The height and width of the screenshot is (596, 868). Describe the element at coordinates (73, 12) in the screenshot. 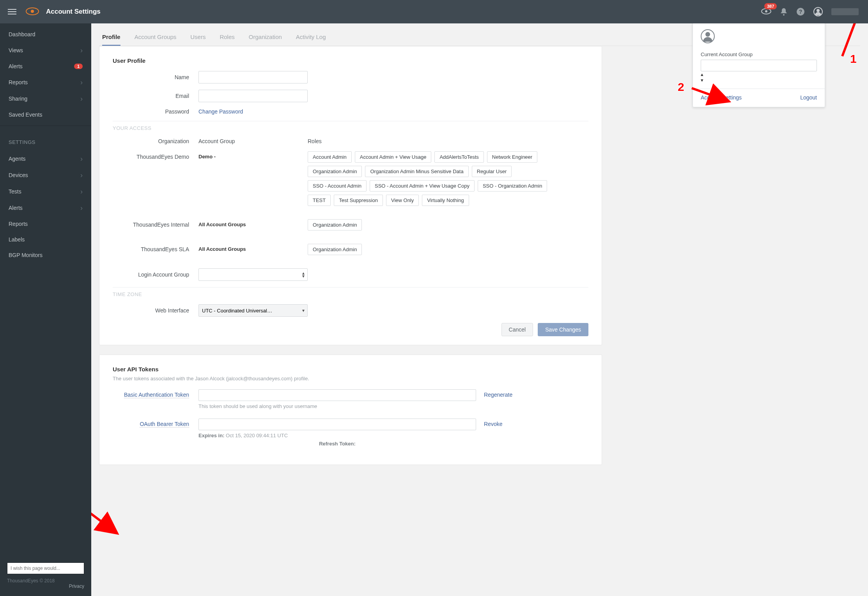

I see `page-title: Account Settings` at that location.